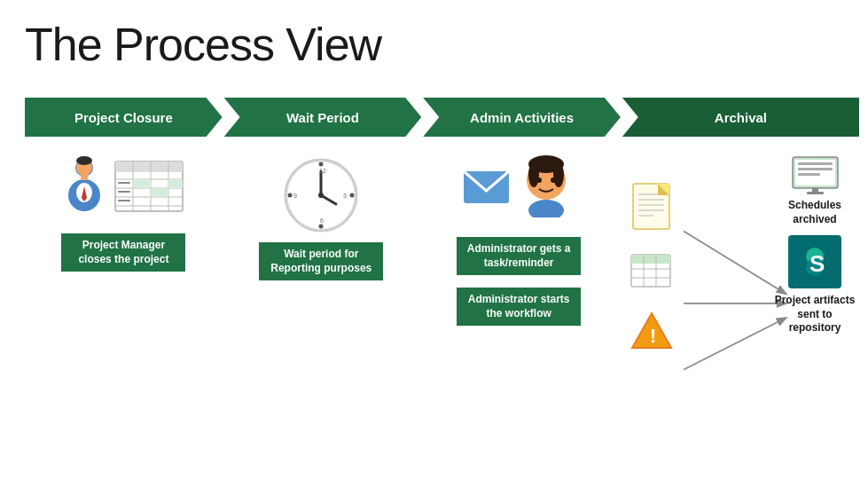 This screenshot has width=868, height=489. I want to click on email-icon, so click(486, 186).